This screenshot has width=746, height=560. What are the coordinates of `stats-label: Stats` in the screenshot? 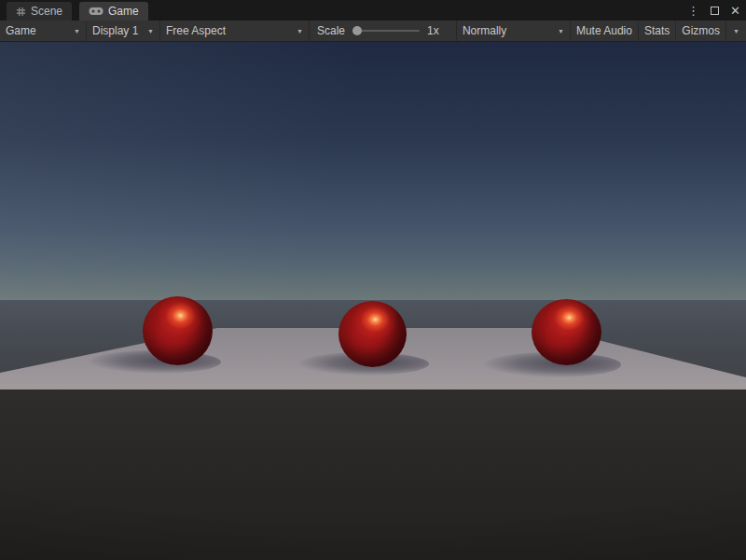 It's located at (656, 31).